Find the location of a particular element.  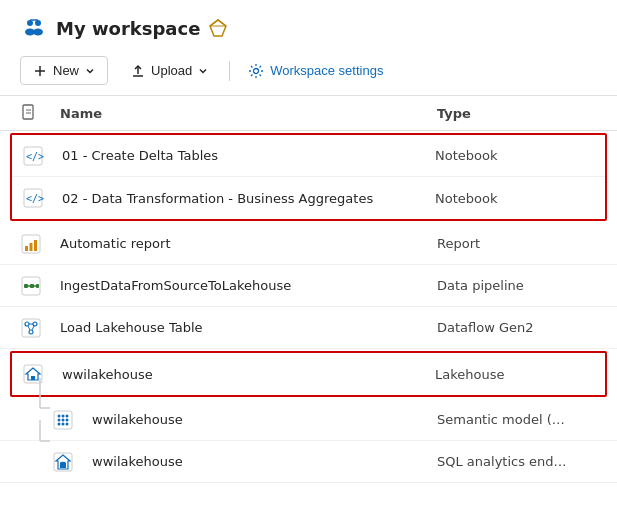

table-row: Load Lakehouse Table Dataflow Gen2 is located at coordinates (308, 328).